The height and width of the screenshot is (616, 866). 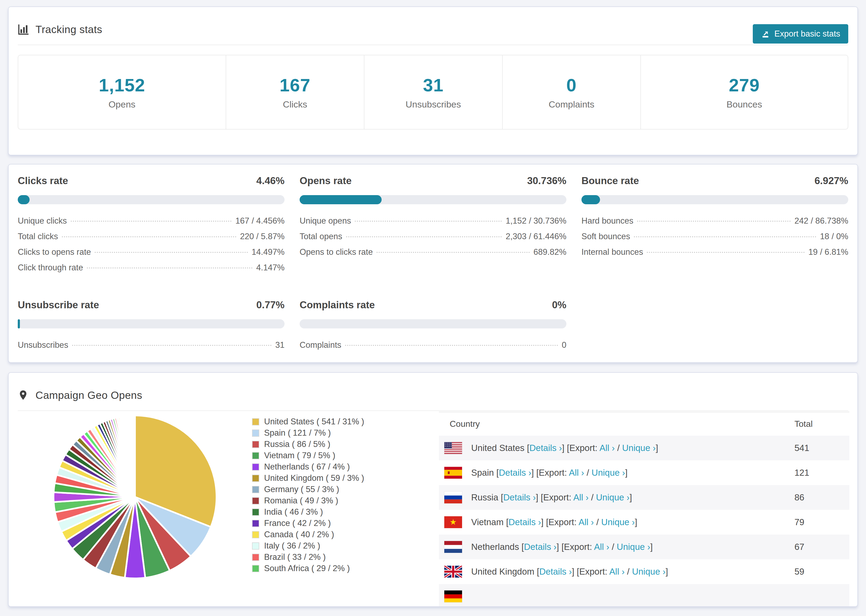 What do you see at coordinates (572, 104) in the screenshot?
I see `stat-label: Complaints` at bounding box center [572, 104].